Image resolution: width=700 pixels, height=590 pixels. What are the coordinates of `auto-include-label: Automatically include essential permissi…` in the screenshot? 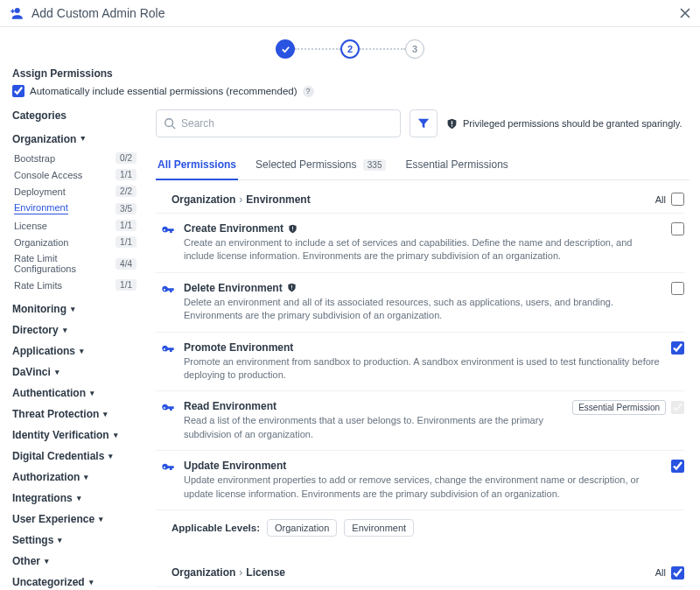 It's located at (164, 91).